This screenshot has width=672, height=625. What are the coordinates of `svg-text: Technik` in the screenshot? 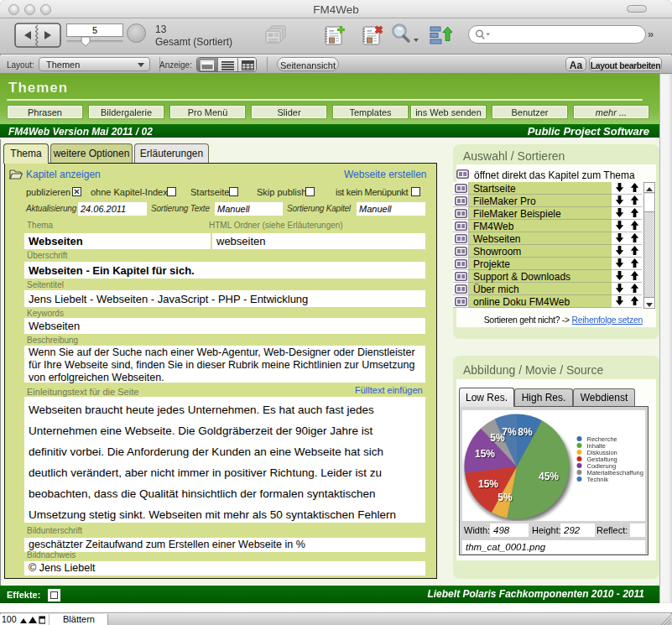 It's located at (598, 480).